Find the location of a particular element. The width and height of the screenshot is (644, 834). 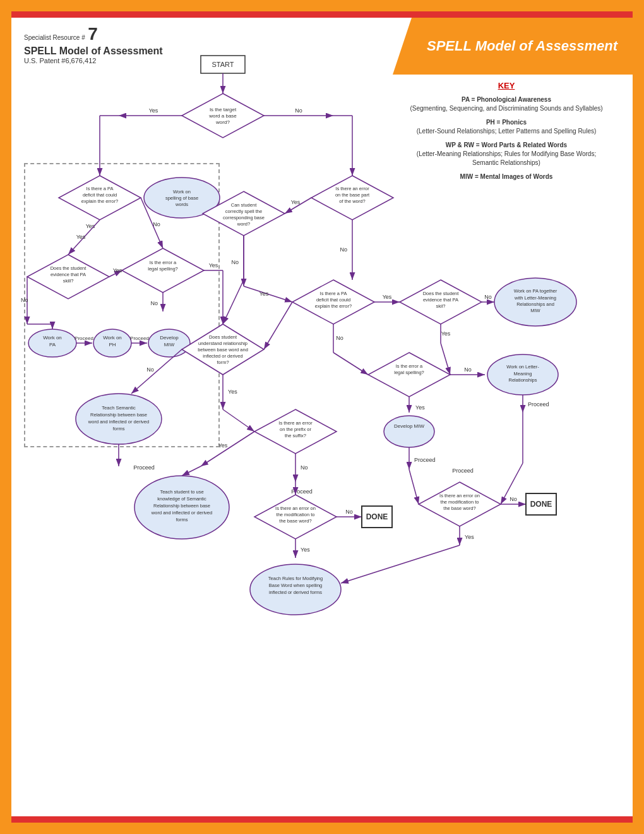

svg-text: MIW is located at coordinates (169, 345).